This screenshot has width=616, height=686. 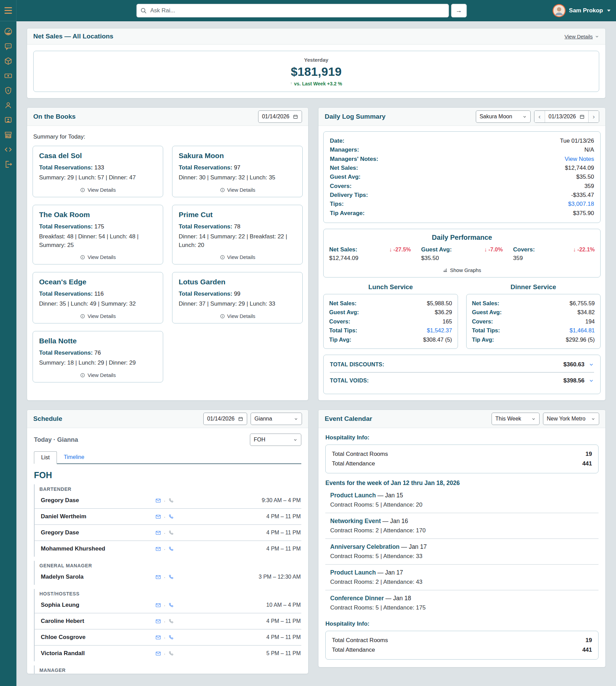 What do you see at coordinates (225, 419) in the screenshot?
I see `schedule-date-input: 01/14/2026` at bounding box center [225, 419].